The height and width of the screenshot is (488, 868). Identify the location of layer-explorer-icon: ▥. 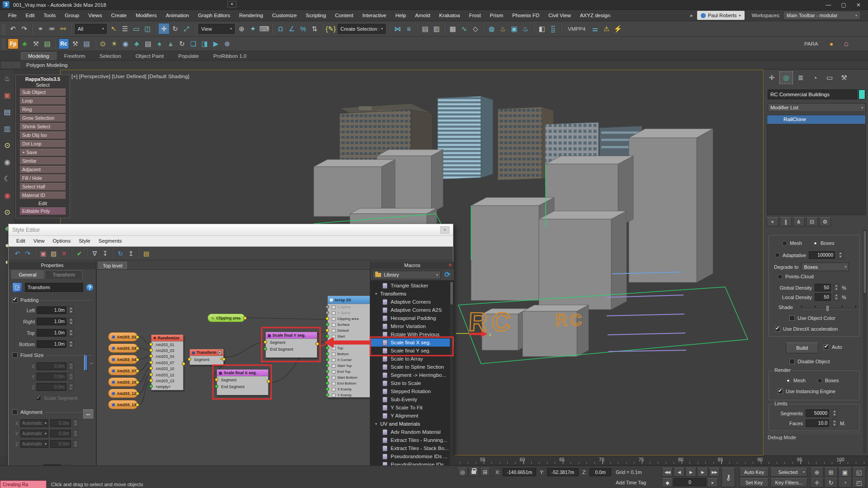
(437, 29).